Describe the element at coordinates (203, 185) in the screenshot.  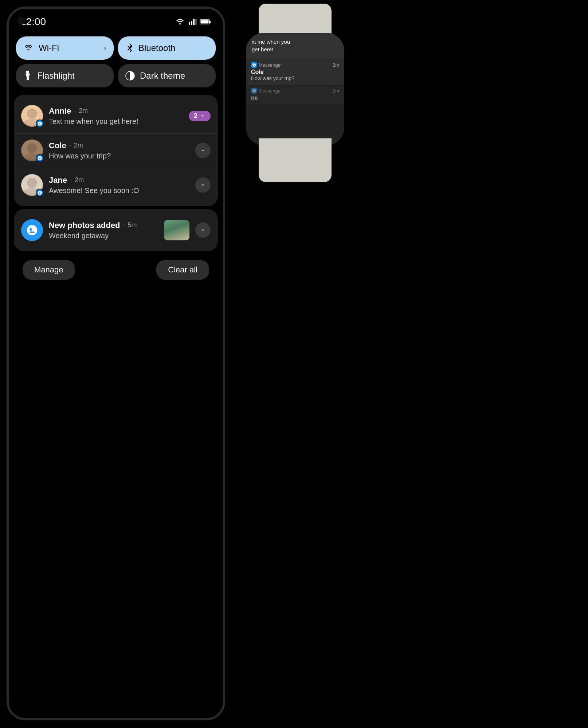
I see `jane-action` at that location.